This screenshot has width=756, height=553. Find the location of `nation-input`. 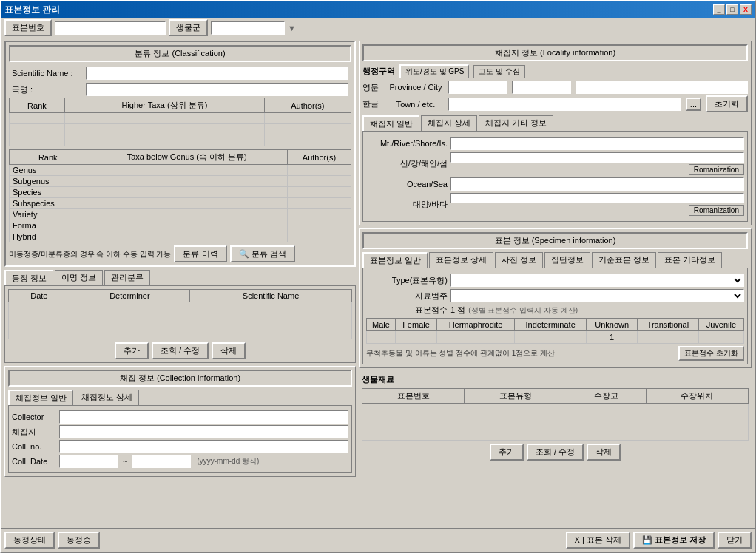

nation-input is located at coordinates (217, 89).